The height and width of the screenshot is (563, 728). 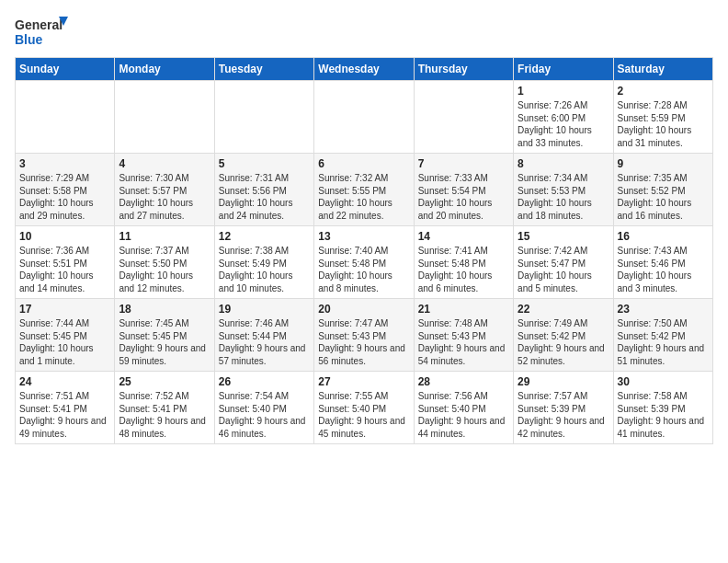 I want to click on day-info: Sunrise: 7:44 AM Sunset: 5:45 PM Dayligh…, so click(x=64, y=342).